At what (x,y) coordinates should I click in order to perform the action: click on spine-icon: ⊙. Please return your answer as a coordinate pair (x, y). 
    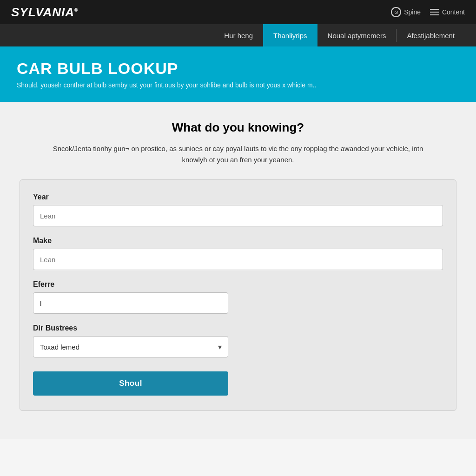
    Looking at the image, I should click on (396, 12).